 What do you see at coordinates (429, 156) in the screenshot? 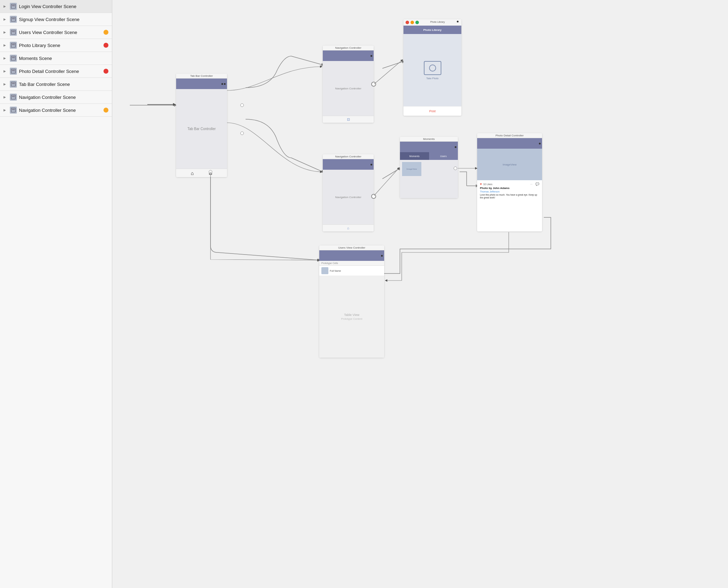
I see `moments-tabs: Moments Users` at bounding box center [429, 156].